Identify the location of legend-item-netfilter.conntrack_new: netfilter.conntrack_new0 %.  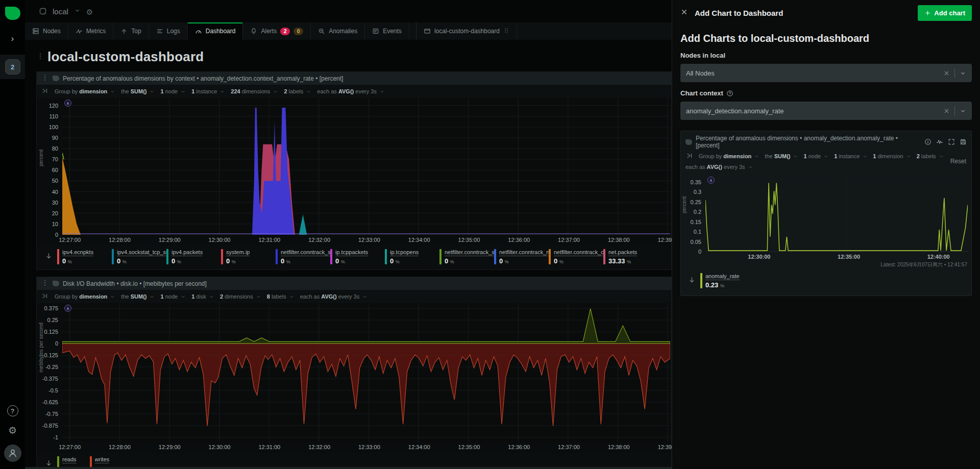
(522, 257).